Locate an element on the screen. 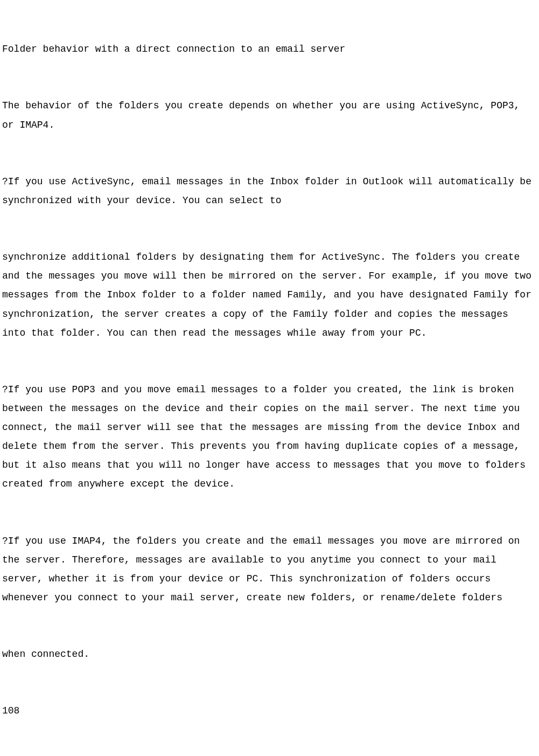 The height and width of the screenshot is (756, 539). text-line: synchronize additional folders by design… is located at coordinates (269, 295).